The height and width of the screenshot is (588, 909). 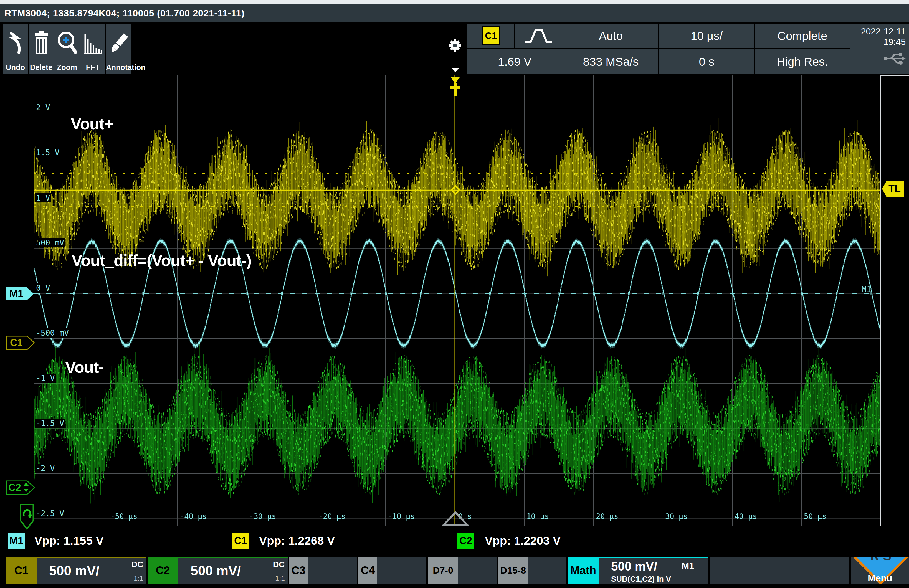 What do you see at coordinates (688, 566) in the screenshot?
I see `math-ref-badge: M1` at bounding box center [688, 566].